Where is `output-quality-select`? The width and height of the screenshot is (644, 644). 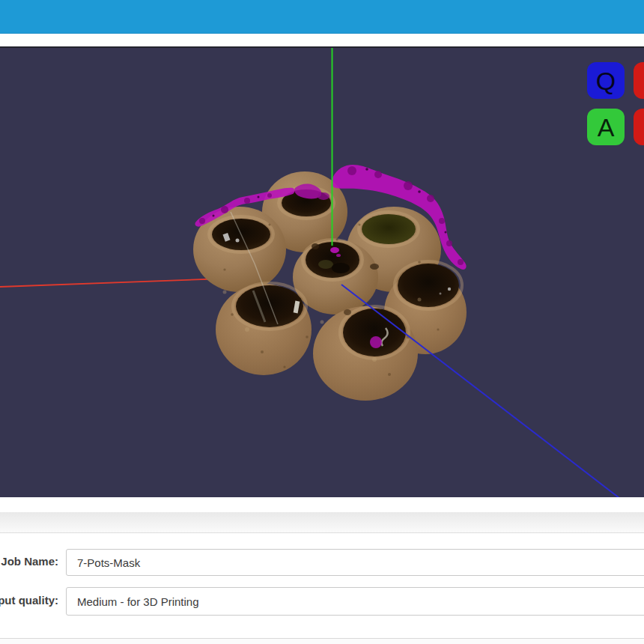
output-quality-select is located at coordinates (355, 601).